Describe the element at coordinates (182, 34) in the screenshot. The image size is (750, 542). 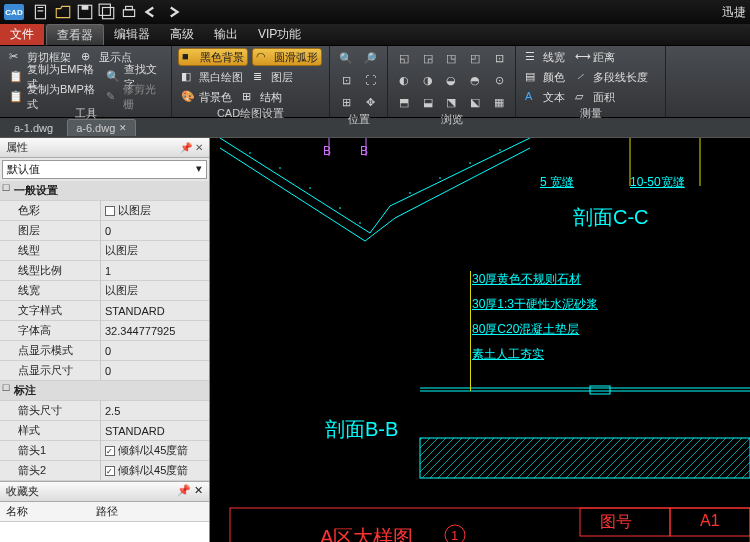
I see `menu-tab-advanced: 高级` at that location.